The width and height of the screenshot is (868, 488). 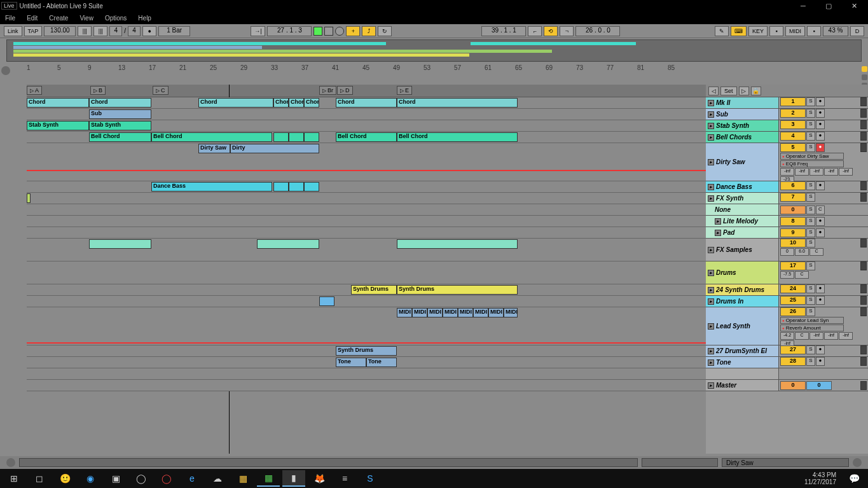 I want to click on nudge-down: |||, so click(x=85, y=31).